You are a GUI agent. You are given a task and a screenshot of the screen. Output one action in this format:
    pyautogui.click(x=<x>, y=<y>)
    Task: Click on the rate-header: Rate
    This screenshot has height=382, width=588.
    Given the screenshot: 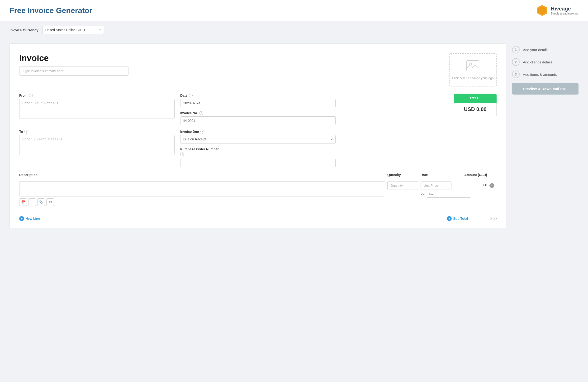 What is the action you would take?
    pyautogui.click(x=436, y=175)
    